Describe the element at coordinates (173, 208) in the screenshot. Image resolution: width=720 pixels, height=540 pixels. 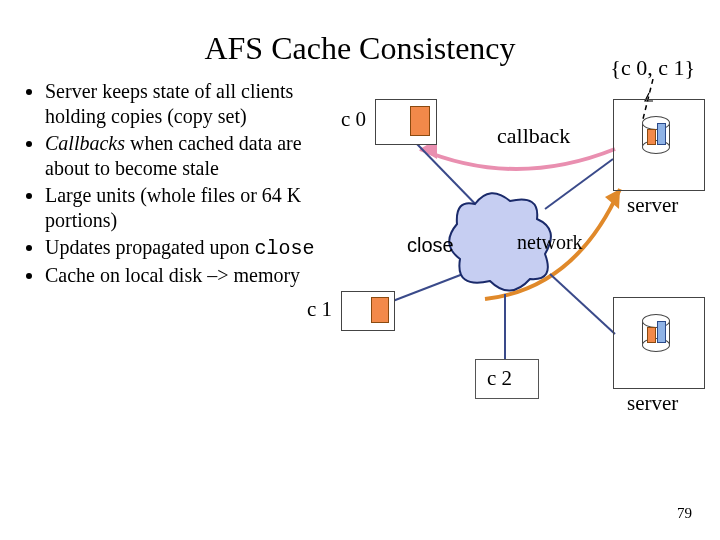
I see `bullet-text: Large units (whole files or 64 K portion…` at that location.